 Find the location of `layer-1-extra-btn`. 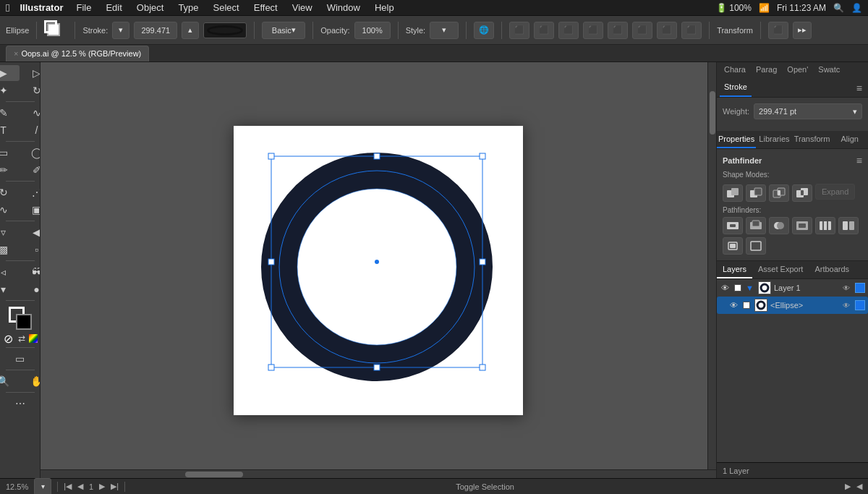

layer-1-extra-btn is located at coordinates (860, 288).